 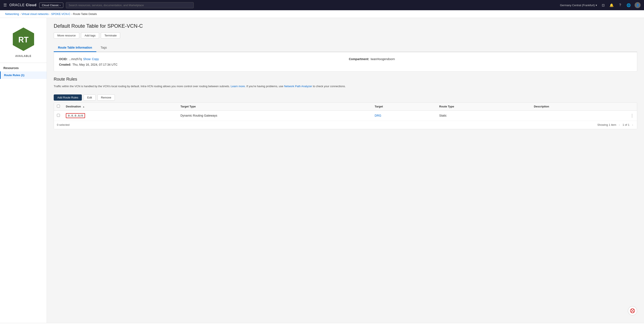 What do you see at coordinates (346, 116) in the screenshot?
I see `table-row: 0.0.0.0/0 Dynamic Routing Gateways DRG S…` at bounding box center [346, 116].